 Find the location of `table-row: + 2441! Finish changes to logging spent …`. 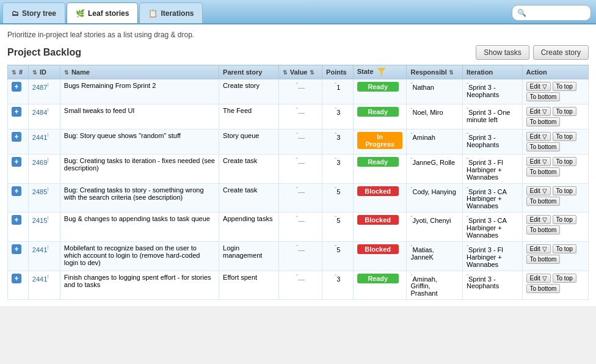

table-row: + 2441! Finish changes to logging spent … is located at coordinates (298, 285).